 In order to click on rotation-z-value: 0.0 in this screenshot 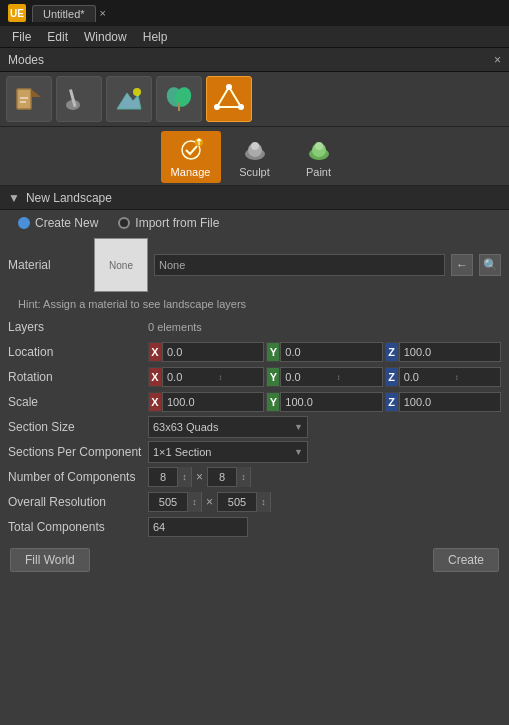, I will do `click(426, 377)`.